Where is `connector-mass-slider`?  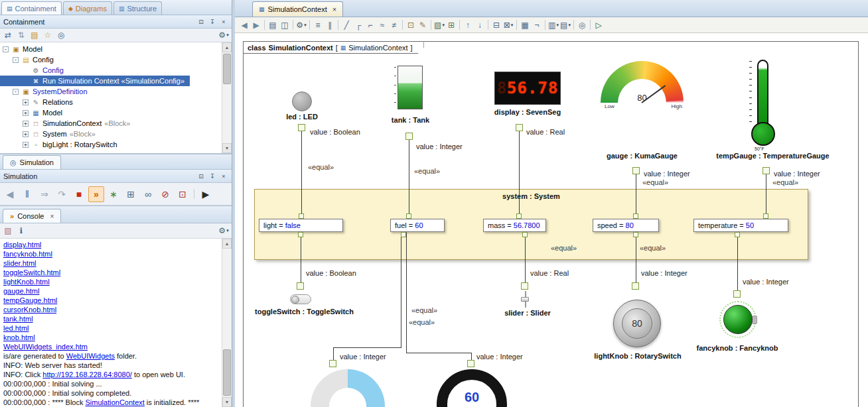 connector-mass-slider is located at coordinates (526, 257).